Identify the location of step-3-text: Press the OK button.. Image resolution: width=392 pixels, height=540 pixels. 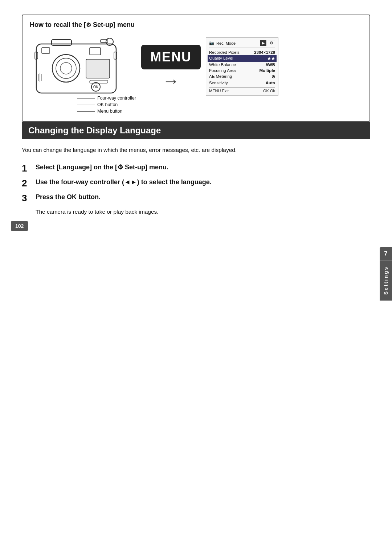
(68, 197).